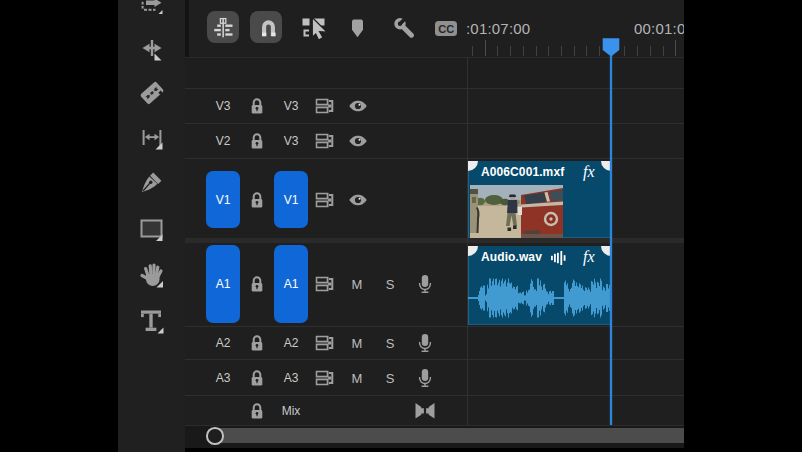  I want to click on video-clip-title: A006C001.mxf, so click(522, 172).